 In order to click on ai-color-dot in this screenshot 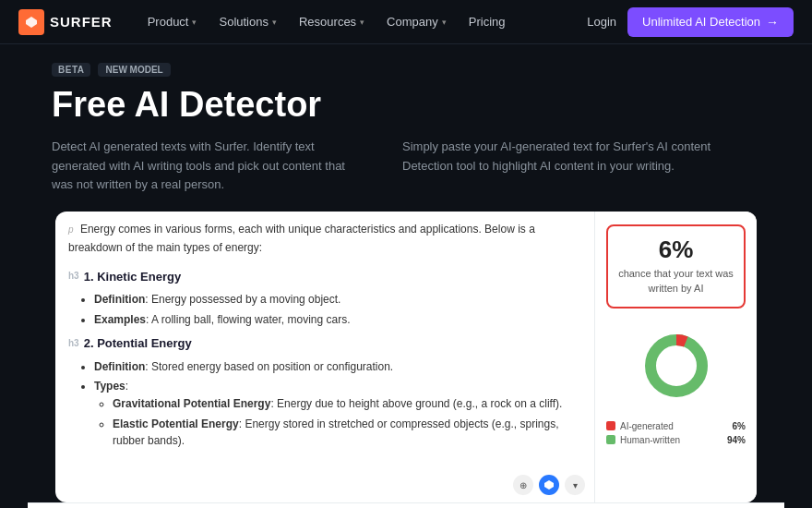, I will do `click(611, 426)`.